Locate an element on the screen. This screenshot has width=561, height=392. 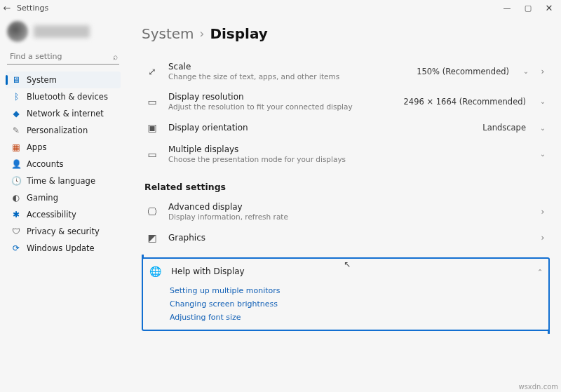
gaming-icon: ◐ is located at coordinates (16, 198).